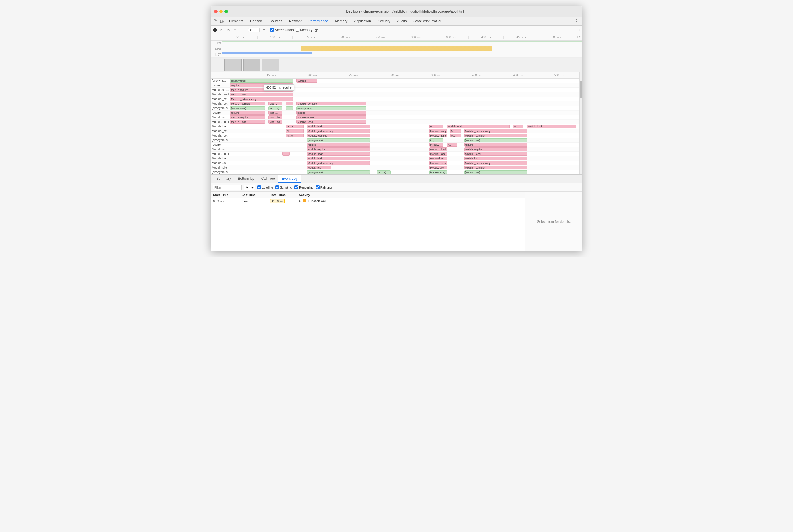 Image resolution: width=793 pixels, height=532 pixels. Describe the element at coordinates (224, 179) in the screenshot. I see `tab-summary: Summary` at that location.